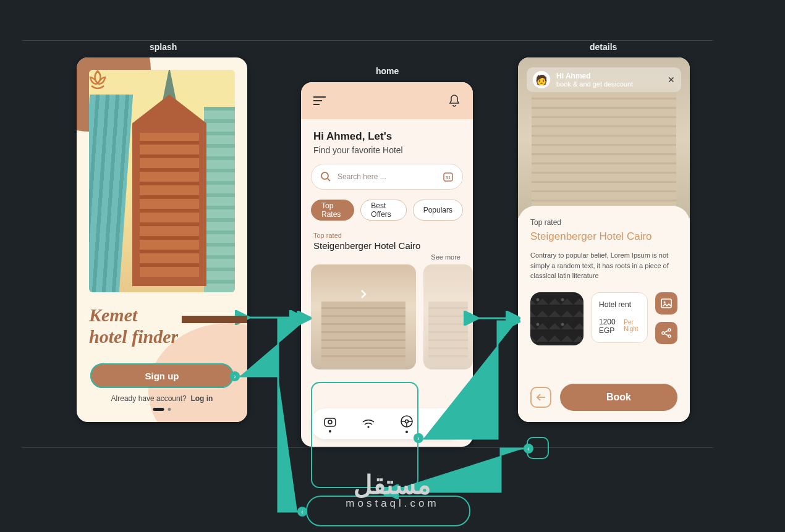  Describe the element at coordinates (619, 397) in the screenshot. I see `book-button: Book` at that location.